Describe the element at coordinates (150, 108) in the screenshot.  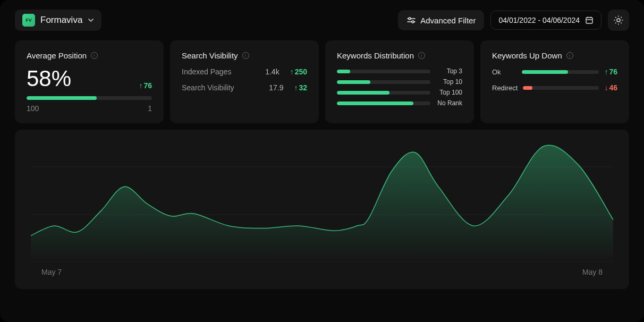
I see `range-high: 1` at that location.